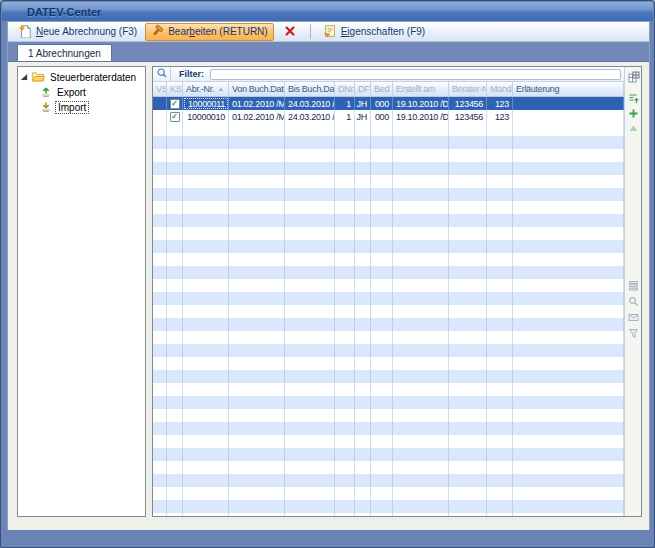 This screenshot has width=655, height=548. What do you see at coordinates (468, 89) in the screenshot?
I see `column-header-berater: Berater-Nr.` at bounding box center [468, 89].